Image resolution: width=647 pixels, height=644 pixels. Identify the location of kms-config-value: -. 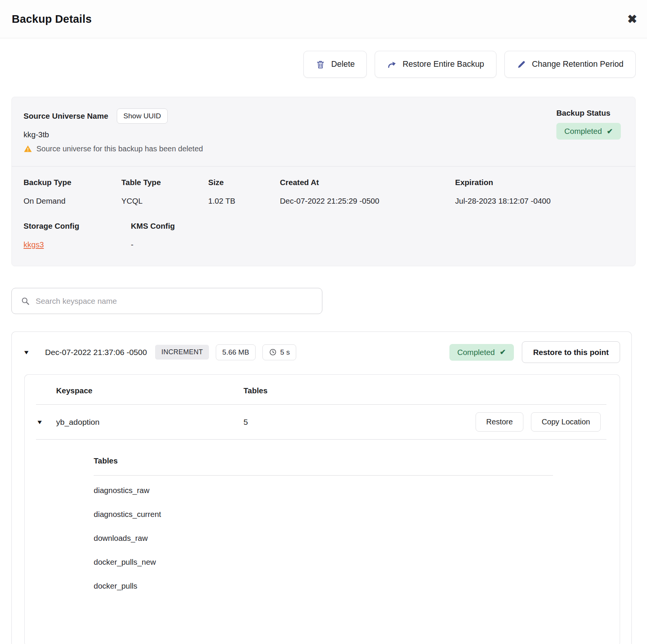
(377, 245).